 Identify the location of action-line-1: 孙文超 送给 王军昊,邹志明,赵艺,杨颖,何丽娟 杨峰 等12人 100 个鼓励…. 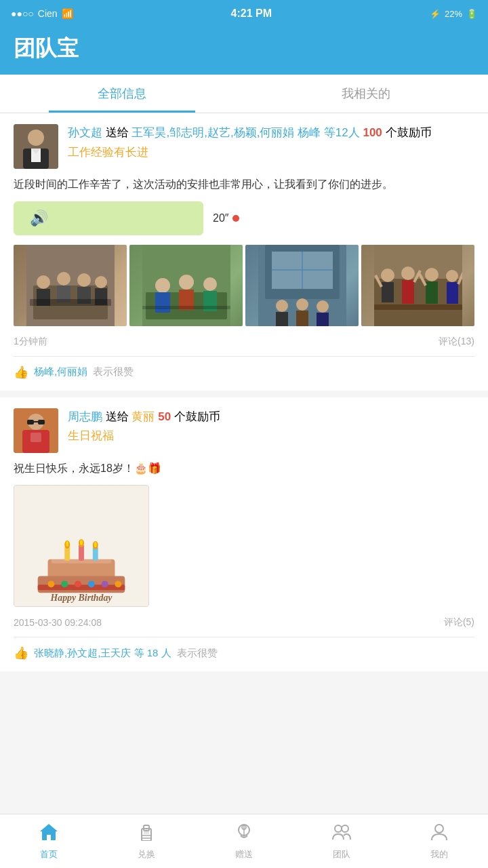
(271, 133).